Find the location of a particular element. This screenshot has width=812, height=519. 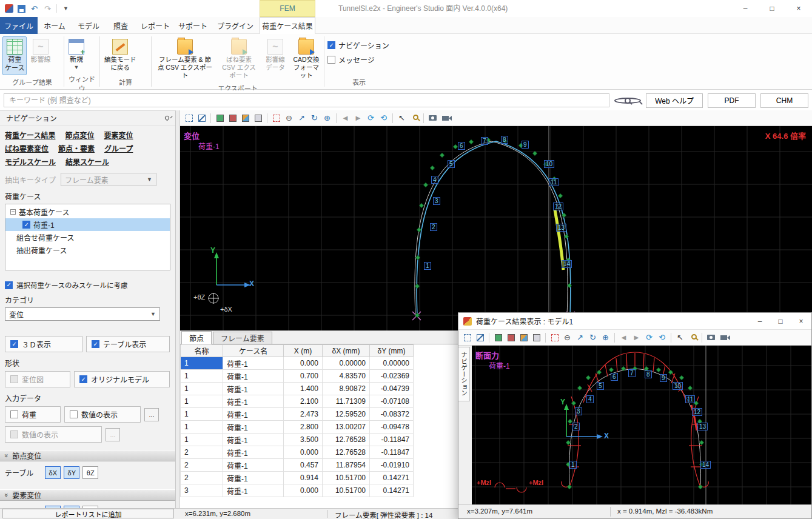

subwindow-maximize-button: □ is located at coordinates (780, 321).